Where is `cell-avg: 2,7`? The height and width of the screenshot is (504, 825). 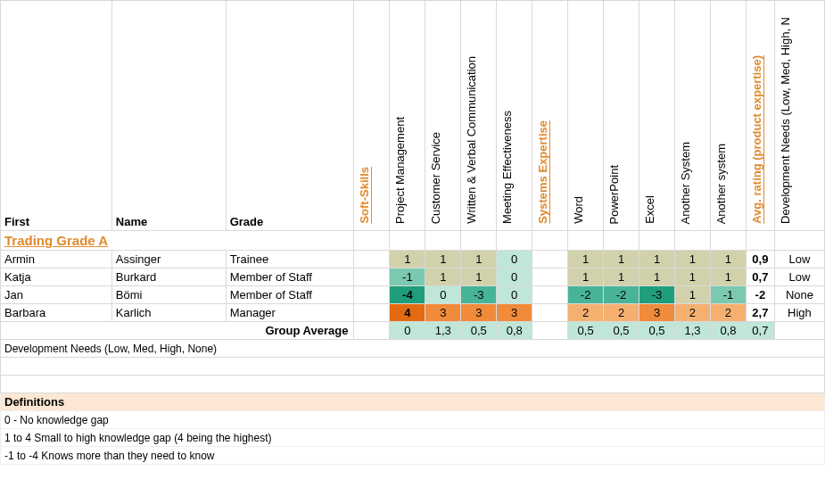 cell-avg: 2,7 is located at coordinates (760, 313).